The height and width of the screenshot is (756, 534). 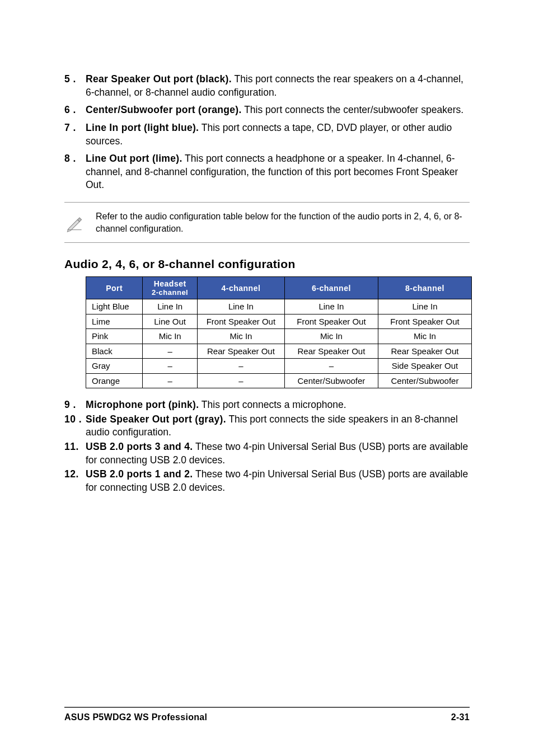 I want to click on item-body: USB 2.0 ports 3 and 4. These two 4-pin U…, so click(x=278, y=453).